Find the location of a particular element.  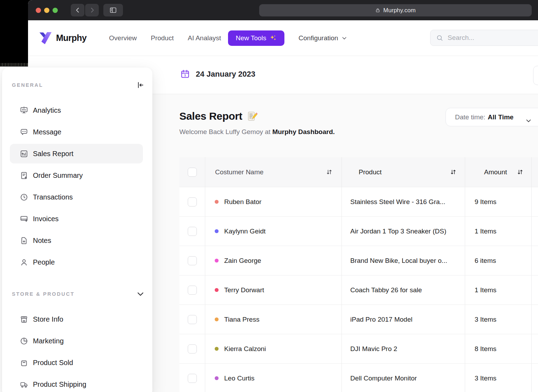

product-name: Brand New Bike, Local buyer o... is located at coordinates (394, 261).